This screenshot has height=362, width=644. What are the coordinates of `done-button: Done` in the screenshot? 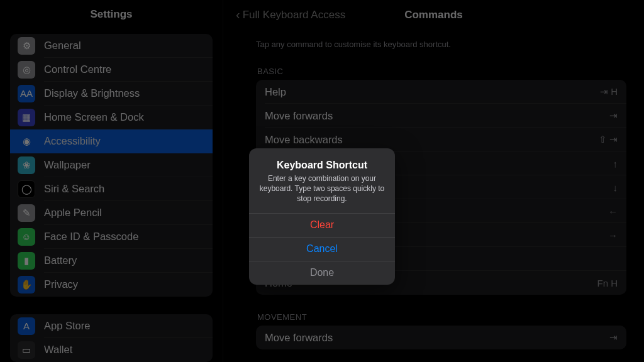 It's located at (322, 273).